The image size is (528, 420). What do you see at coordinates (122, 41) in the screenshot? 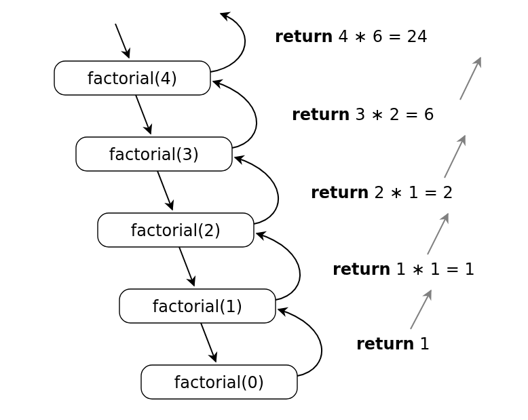
I see `entry-arrow` at bounding box center [122, 41].